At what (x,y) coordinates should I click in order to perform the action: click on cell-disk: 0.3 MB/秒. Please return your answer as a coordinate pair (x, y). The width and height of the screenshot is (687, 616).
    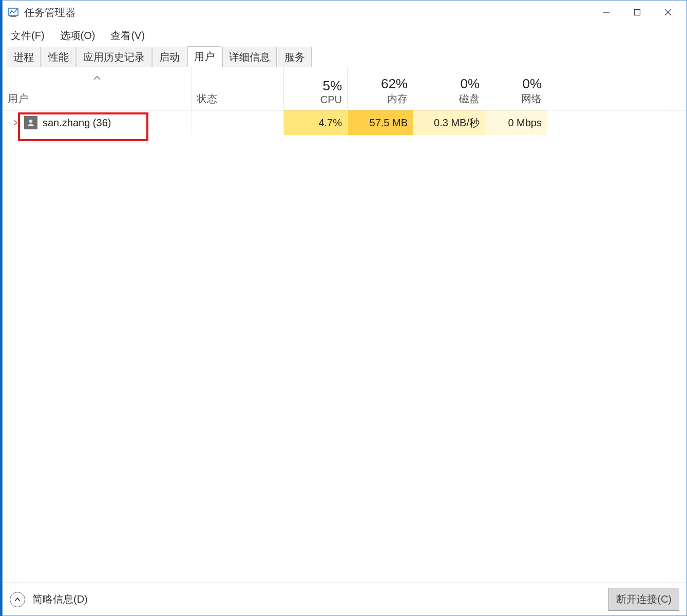
    Looking at the image, I should click on (449, 123).